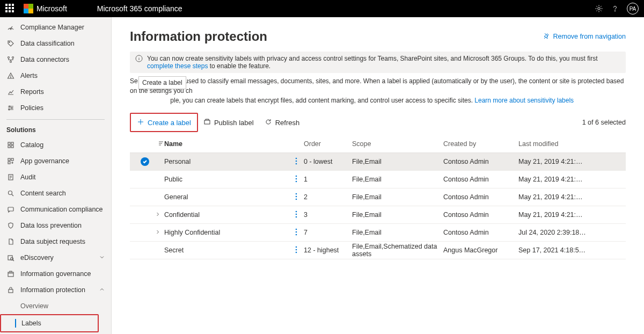  What do you see at coordinates (56, 76) in the screenshot?
I see `sidebar-item-alerts: Alerts` at bounding box center [56, 76].